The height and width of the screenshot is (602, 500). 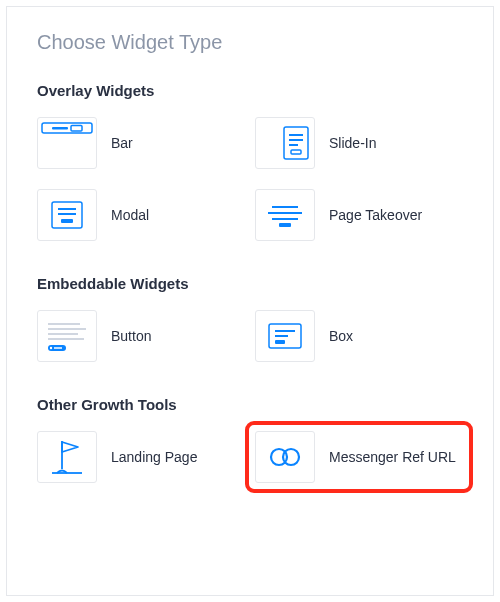 I want to click on widget-option-slidein: Slide-In, so click(x=359, y=143).